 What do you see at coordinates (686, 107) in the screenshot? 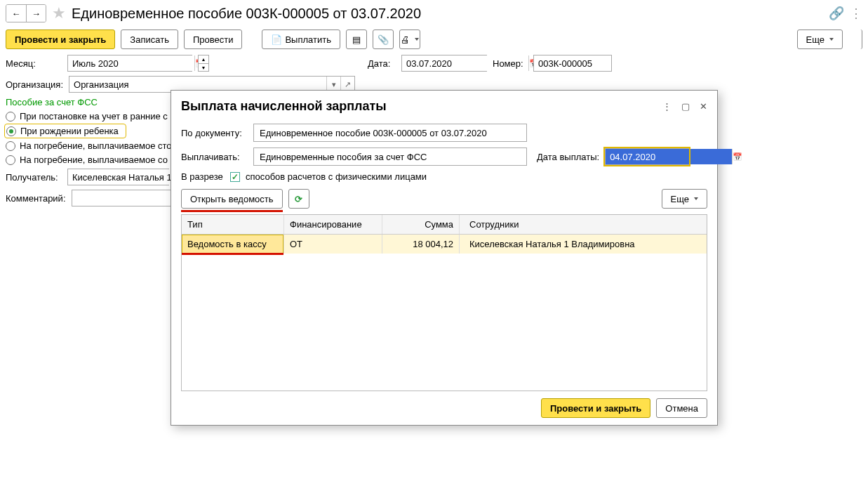
I see `maximize-icon: ▢` at bounding box center [686, 107].